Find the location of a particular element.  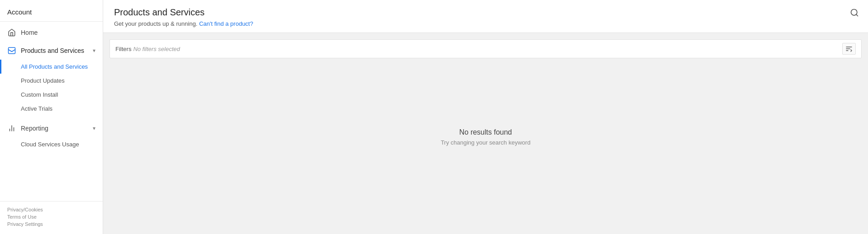

sidebar-item-products: Products and Services ▾ is located at coordinates (52, 51).